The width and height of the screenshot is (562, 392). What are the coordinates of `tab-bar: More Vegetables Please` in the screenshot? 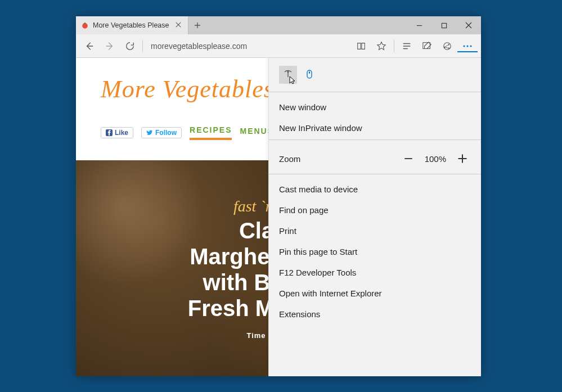 It's located at (278, 25).